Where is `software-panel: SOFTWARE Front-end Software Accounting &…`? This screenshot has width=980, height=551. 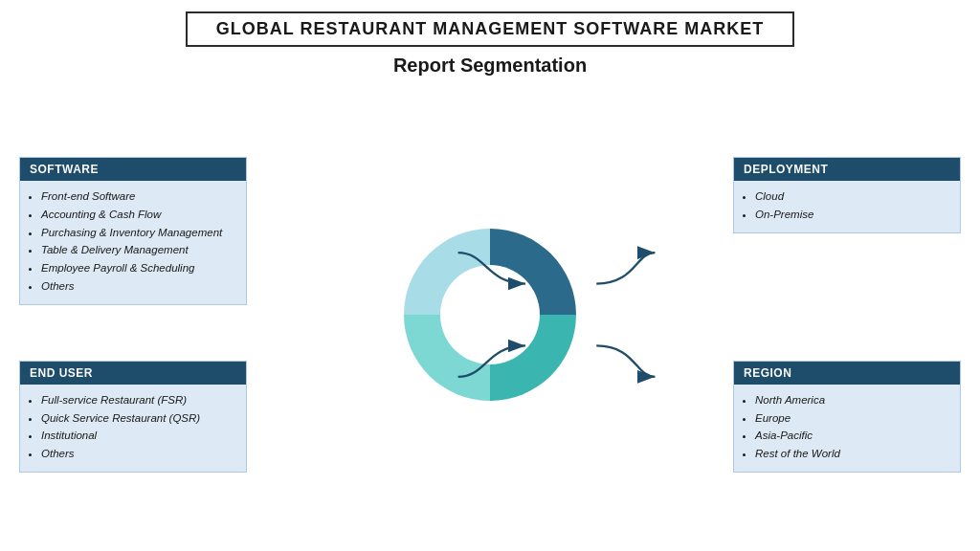
software-panel: SOFTWARE Front-end Software Accounting &… is located at coordinates (133, 231).